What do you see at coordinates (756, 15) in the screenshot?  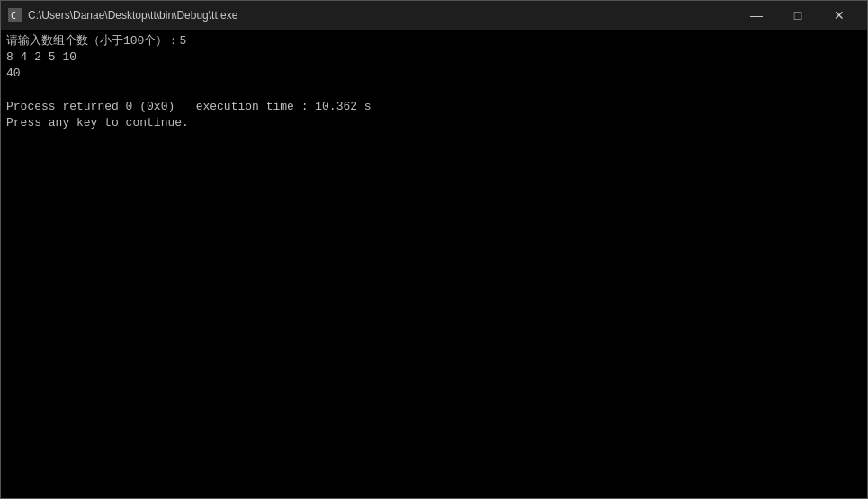 I see `minimize-button: —` at bounding box center [756, 15].